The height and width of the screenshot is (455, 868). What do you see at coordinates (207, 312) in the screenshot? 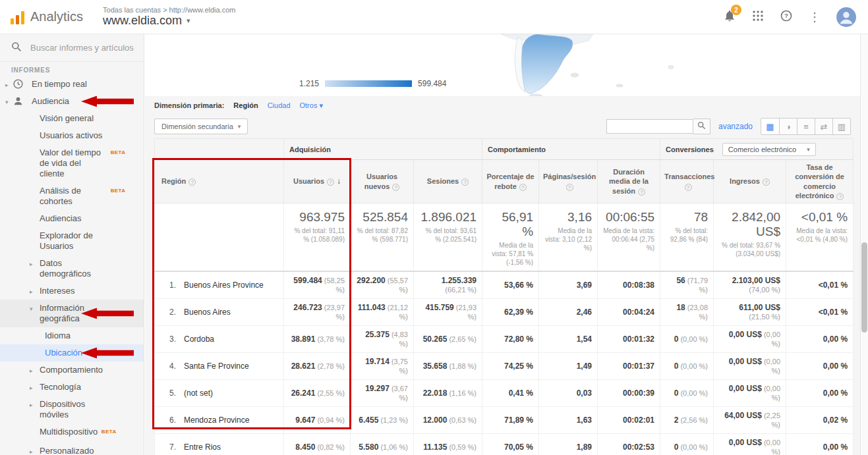
I see `region-link: Buenos Aires` at bounding box center [207, 312].